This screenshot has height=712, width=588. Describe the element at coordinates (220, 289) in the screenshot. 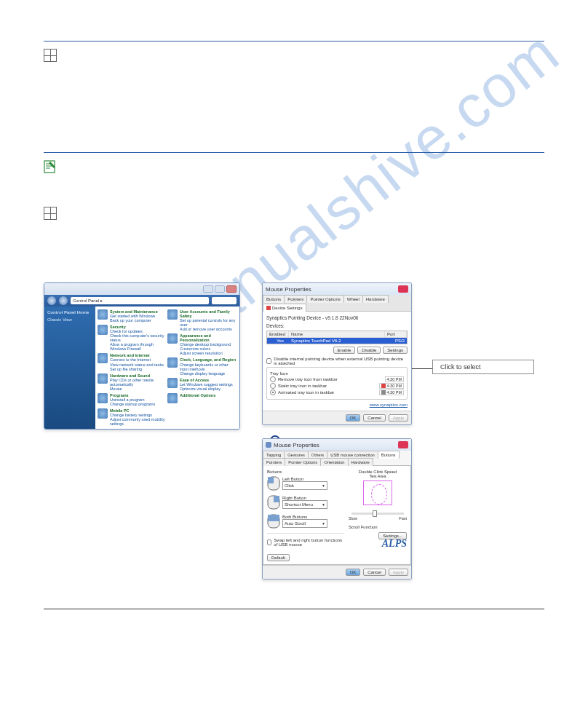

I see `maximize-button` at that location.